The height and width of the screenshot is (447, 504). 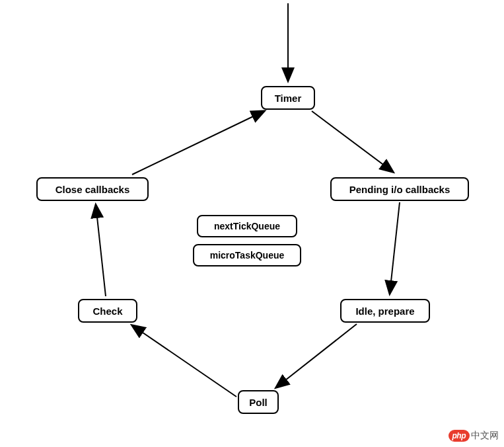 I want to click on node-pending-label: Pending i/o callbacks, so click(x=400, y=189).